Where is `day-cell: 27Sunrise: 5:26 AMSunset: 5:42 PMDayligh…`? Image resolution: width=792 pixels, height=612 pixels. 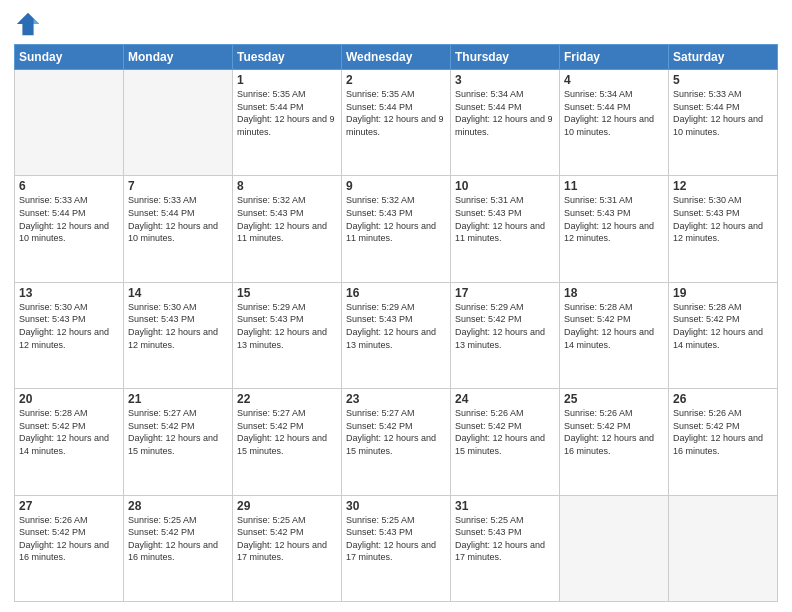
day-cell: 27Sunrise: 5:26 AMSunset: 5:42 PMDayligh… is located at coordinates (70, 548).